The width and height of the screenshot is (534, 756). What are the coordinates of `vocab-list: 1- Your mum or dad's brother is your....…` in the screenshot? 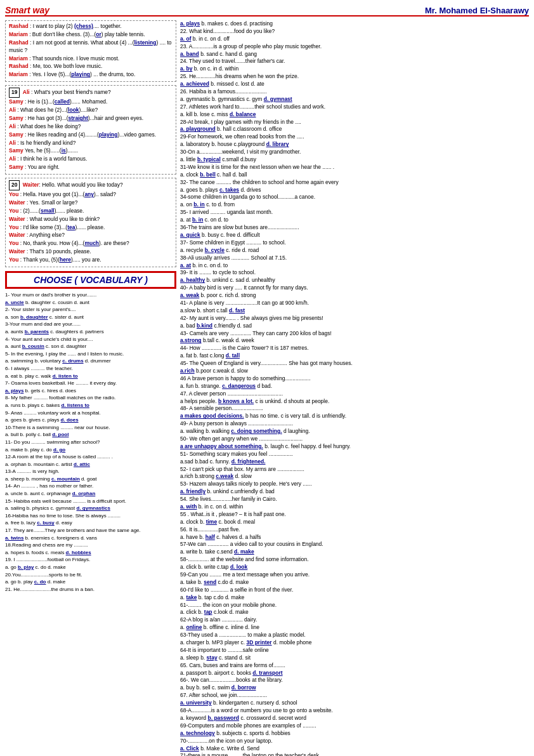 It's located at (91, 442).